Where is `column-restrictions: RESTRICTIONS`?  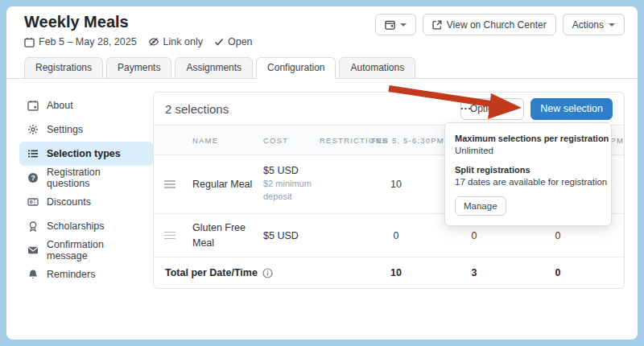 column-restrictions: RESTRICTIONS is located at coordinates (336, 140).